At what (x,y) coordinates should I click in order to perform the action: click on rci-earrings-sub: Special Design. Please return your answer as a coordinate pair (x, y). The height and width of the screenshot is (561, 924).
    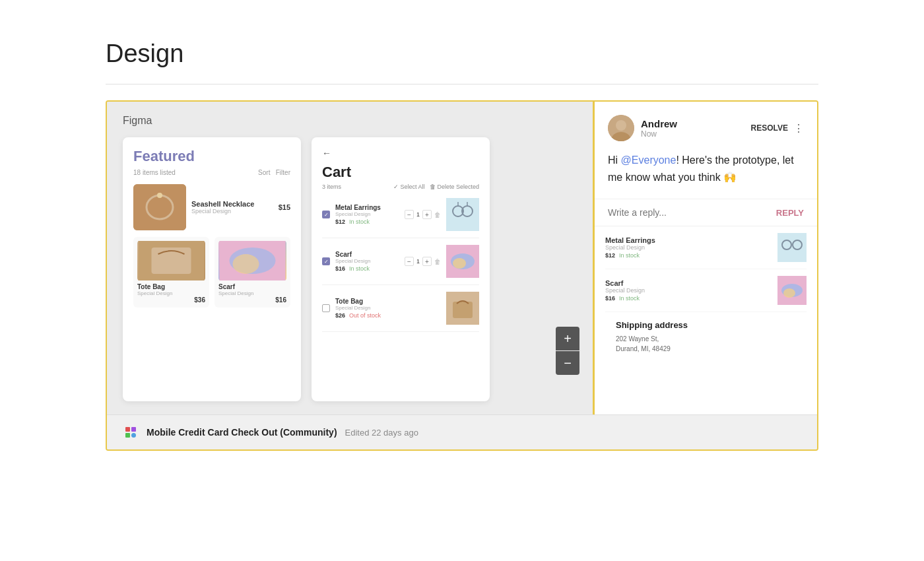
    Looking at the image, I should click on (689, 248).